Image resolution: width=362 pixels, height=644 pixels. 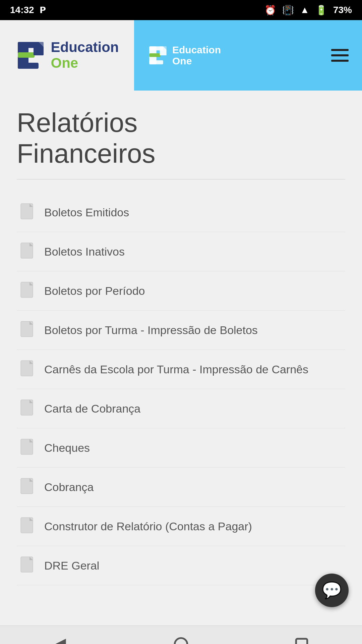 I want to click on report-item: Carnês da Escola por Turma - Impressão d…, so click(x=181, y=370).